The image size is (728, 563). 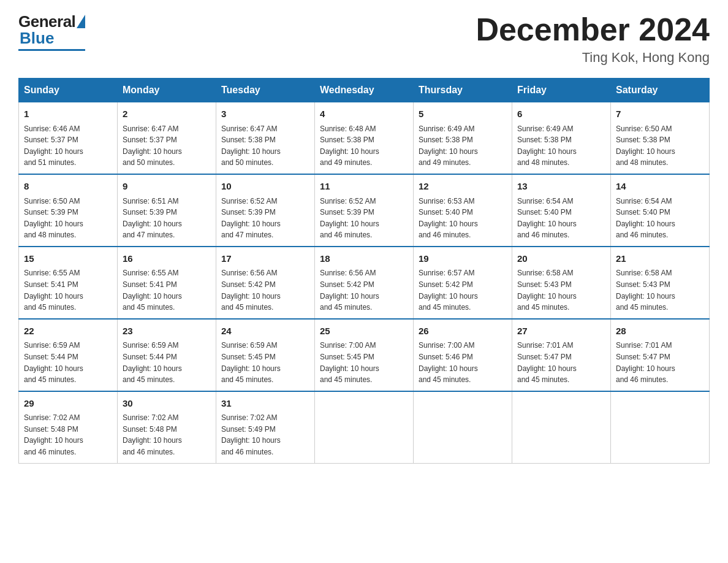 What do you see at coordinates (266, 139) in the screenshot?
I see `calendar-day-cell: 3Sunrise: 6:47 AMSunset: 5:38 PMDaylight…` at bounding box center [266, 139].